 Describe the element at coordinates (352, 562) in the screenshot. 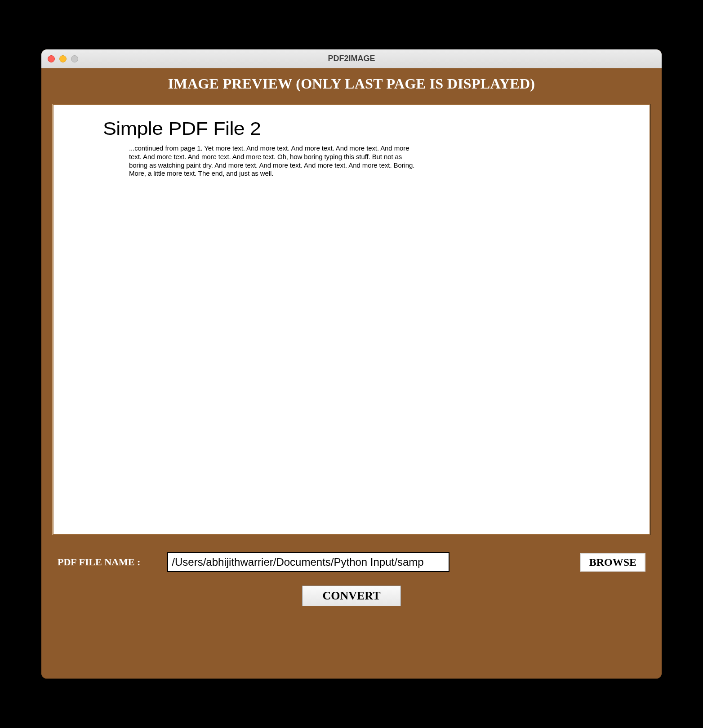

I see `file-row: PDF FILE NAME : BROWSE` at that location.